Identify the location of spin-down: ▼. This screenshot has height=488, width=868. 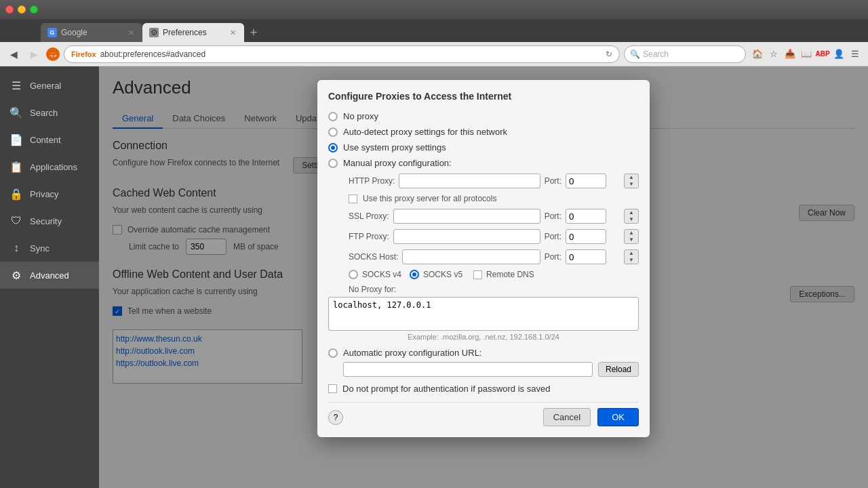
(631, 184).